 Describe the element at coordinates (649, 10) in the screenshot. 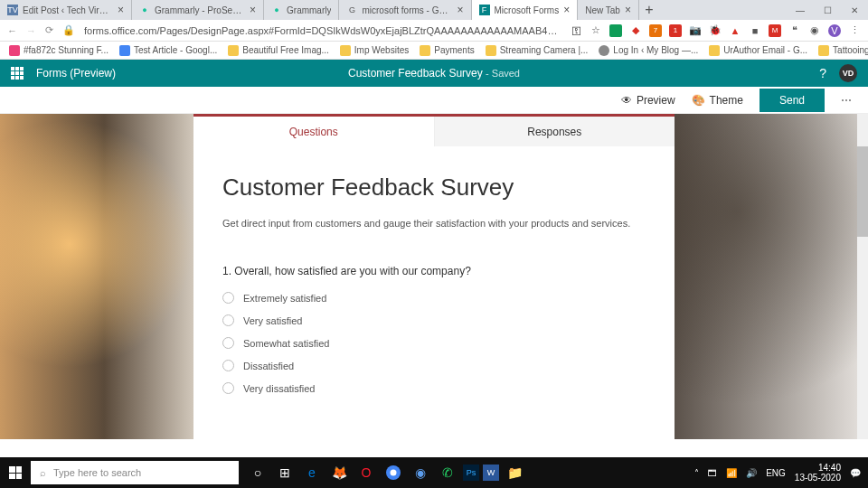

I see `new-tab-button: +` at that location.